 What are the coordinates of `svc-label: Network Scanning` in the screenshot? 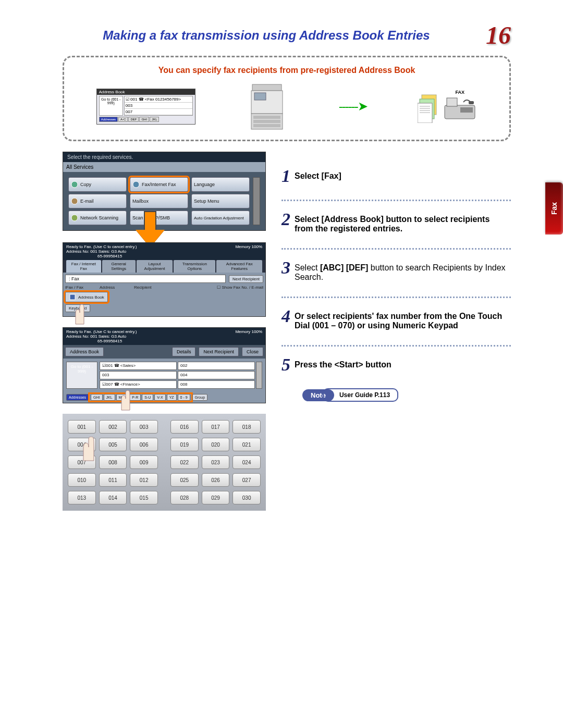 It's located at (99, 218).